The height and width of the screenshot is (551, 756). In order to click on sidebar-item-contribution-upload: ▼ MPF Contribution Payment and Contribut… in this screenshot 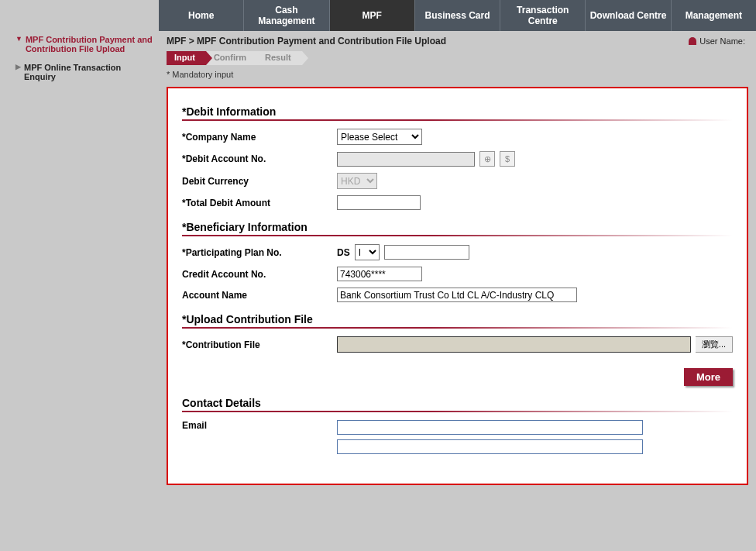, I will do `click(85, 44)`.